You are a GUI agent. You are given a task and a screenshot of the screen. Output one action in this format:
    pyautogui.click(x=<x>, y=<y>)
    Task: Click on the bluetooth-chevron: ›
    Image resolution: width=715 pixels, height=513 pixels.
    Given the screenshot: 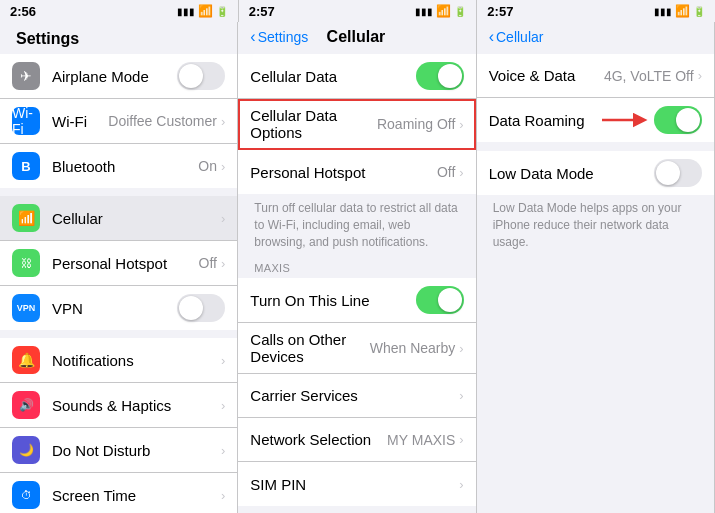 What is the action you would take?
    pyautogui.click(x=223, y=166)
    